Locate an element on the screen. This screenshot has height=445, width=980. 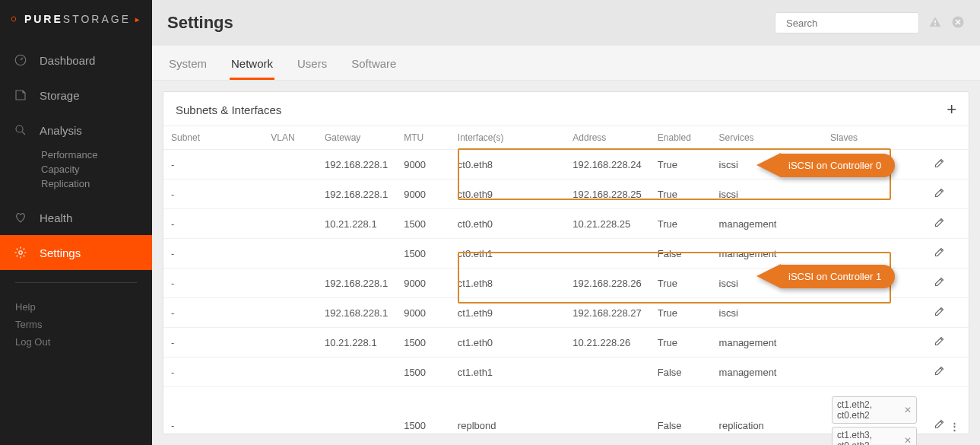
footer-terms: Terms is located at coordinates (76, 324).